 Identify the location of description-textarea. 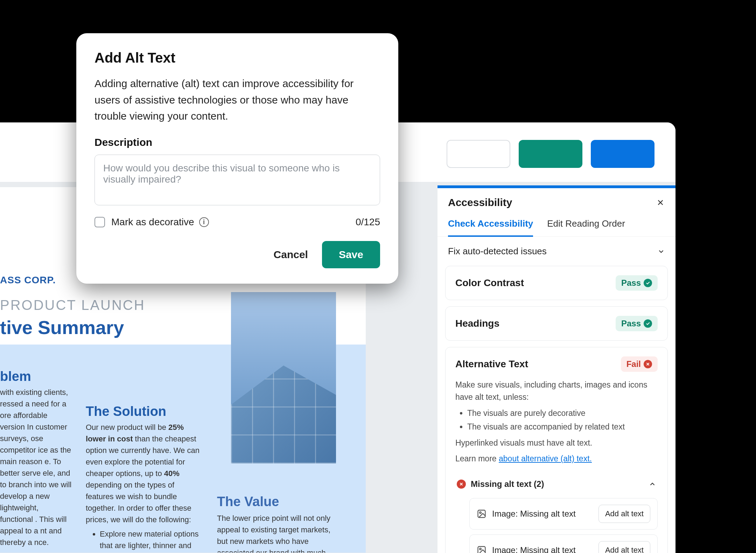
(237, 180).